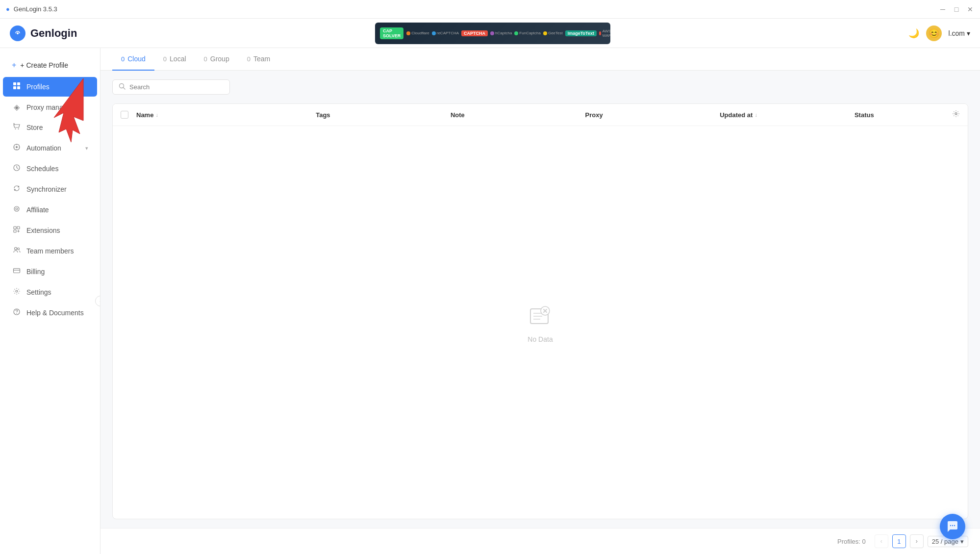  What do you see at coordinates (157, 115) in the screenshot?
I see `name-sort-icon: ↓` at bounding box center [157, 115].